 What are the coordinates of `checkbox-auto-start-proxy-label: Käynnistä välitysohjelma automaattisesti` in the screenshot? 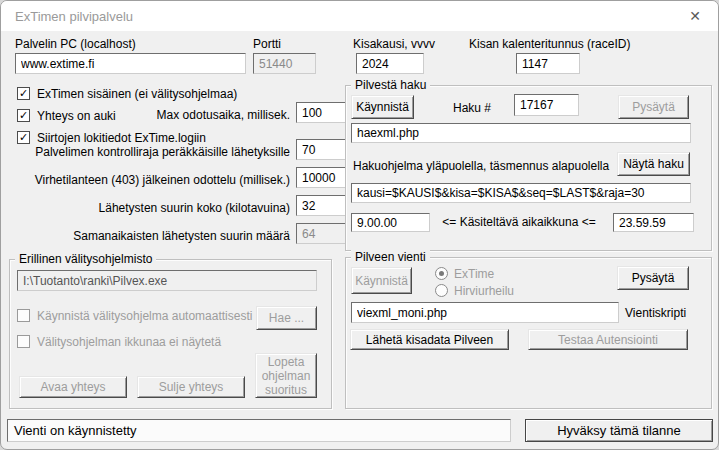 It's located at (144, 316).